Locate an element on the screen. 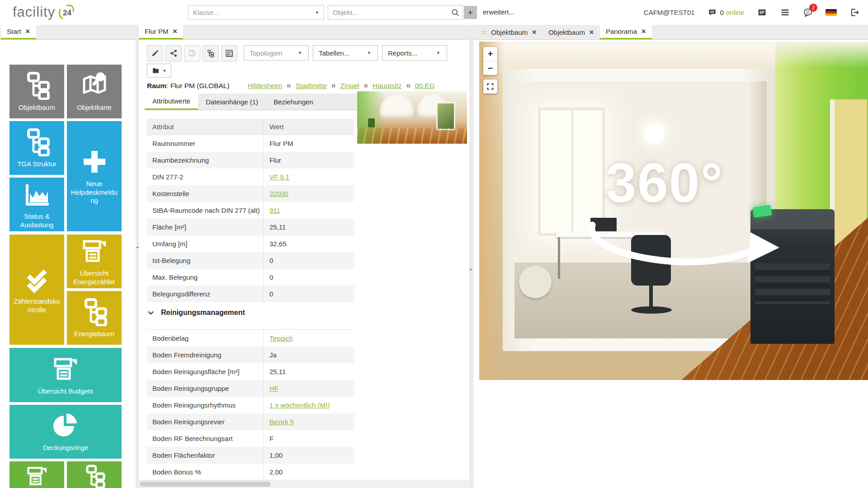 Image resolution: width=868 pixels, height=488 pixels. dropdown-reports: Reports...▼ is located at coordinates (415, 53).